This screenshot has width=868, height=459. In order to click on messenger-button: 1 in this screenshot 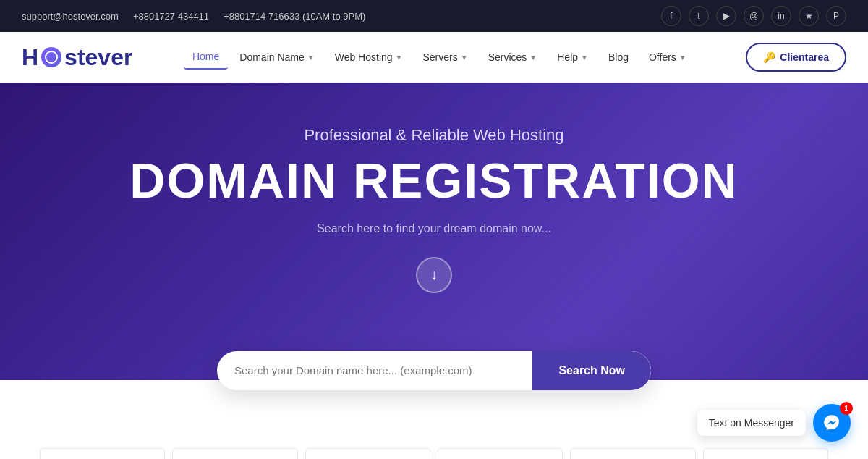, I will do `click(832, 423)`.